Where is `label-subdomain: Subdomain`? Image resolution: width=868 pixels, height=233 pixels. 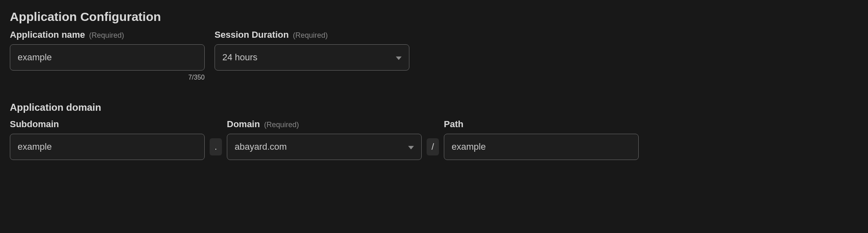 label-subdomain: Subdomain is located at coordinates (34, 124).